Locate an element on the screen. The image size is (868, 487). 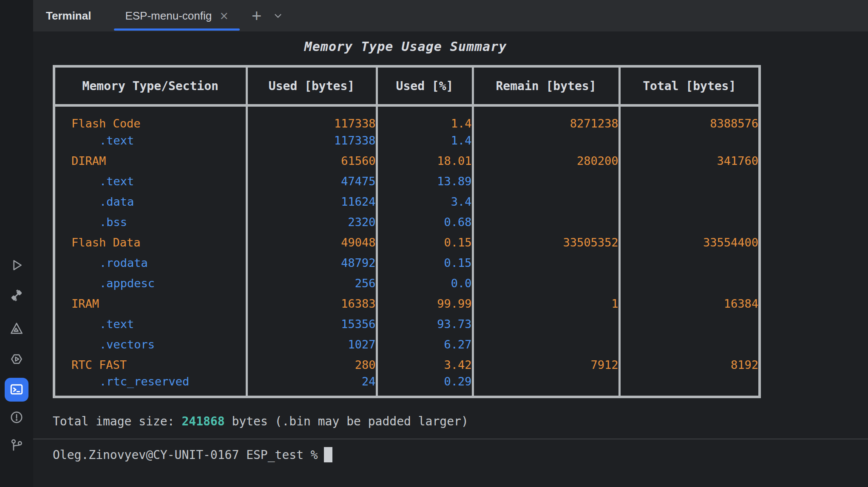
cell-total-bytes: 16384 is located at coordinates (689, 303).